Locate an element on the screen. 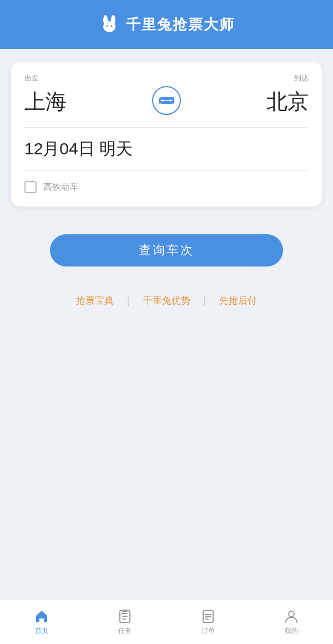  nav-home: 首页 is located at coordinates (42, 622).